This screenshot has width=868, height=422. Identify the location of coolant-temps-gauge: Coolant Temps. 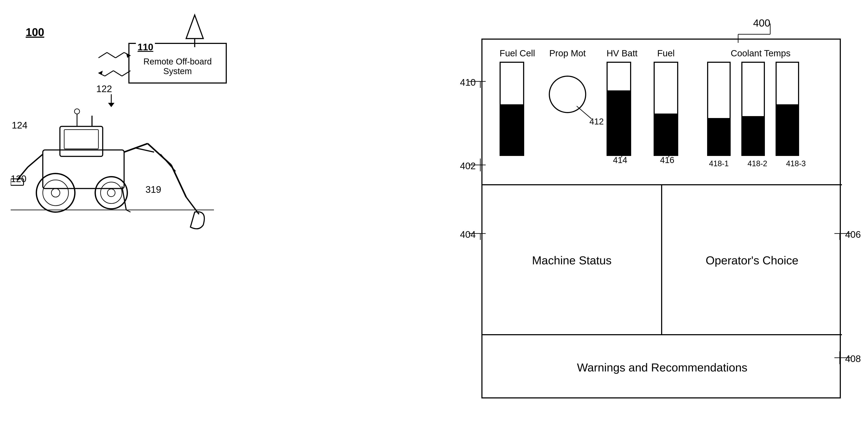
(761, 108).